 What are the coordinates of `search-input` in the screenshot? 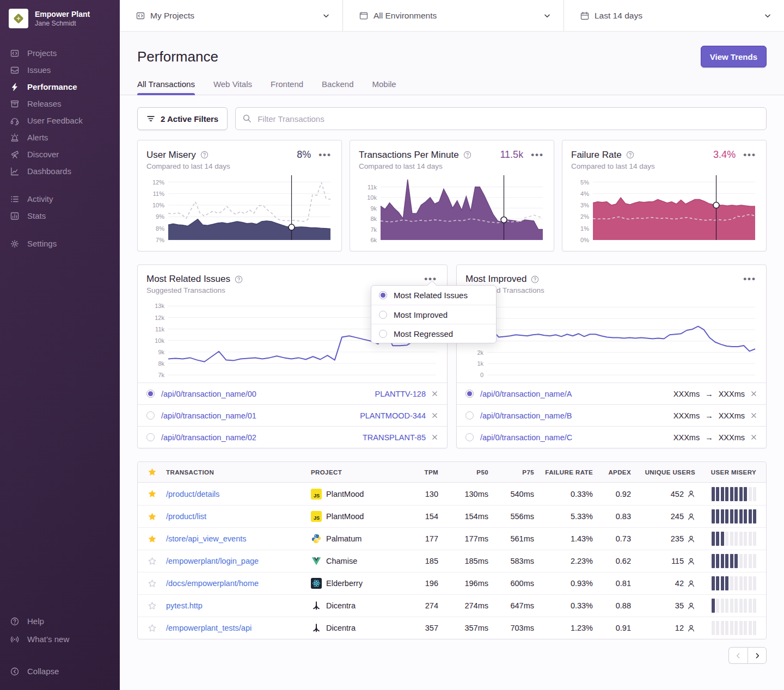 It's located at (501, 119).